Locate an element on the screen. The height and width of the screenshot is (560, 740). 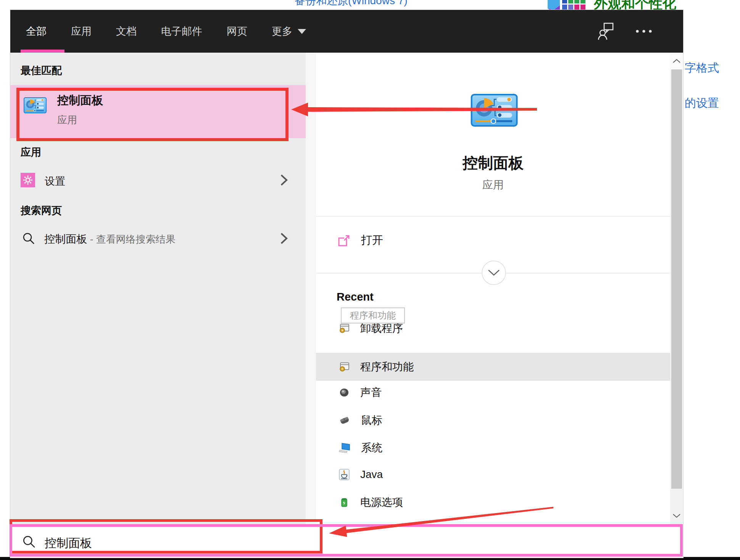
recent-item-label: 鼠标 is located at coordinates (372, 420).